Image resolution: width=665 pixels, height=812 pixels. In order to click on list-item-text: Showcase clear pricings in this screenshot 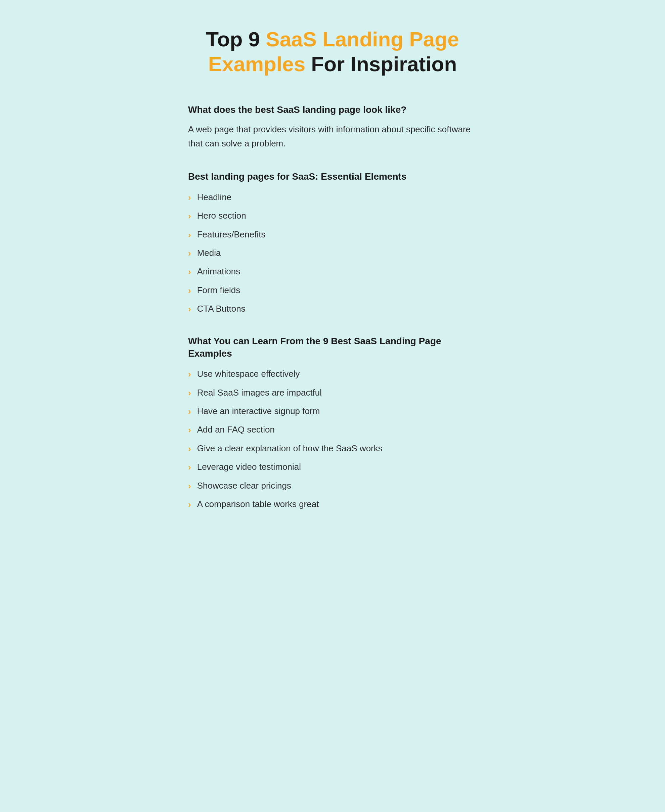, I will do `click(244, 486)`.